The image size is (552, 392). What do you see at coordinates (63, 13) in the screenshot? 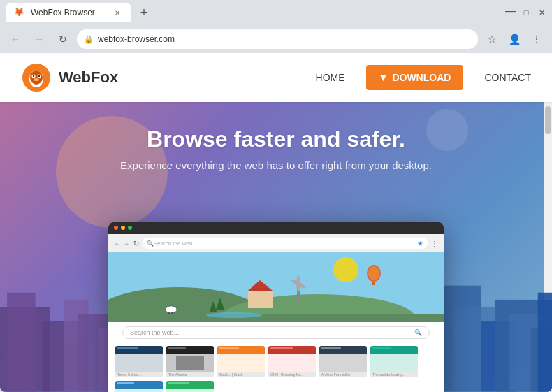
I see `tab-title: WebFox Browser` at bounding box center [63, 13].